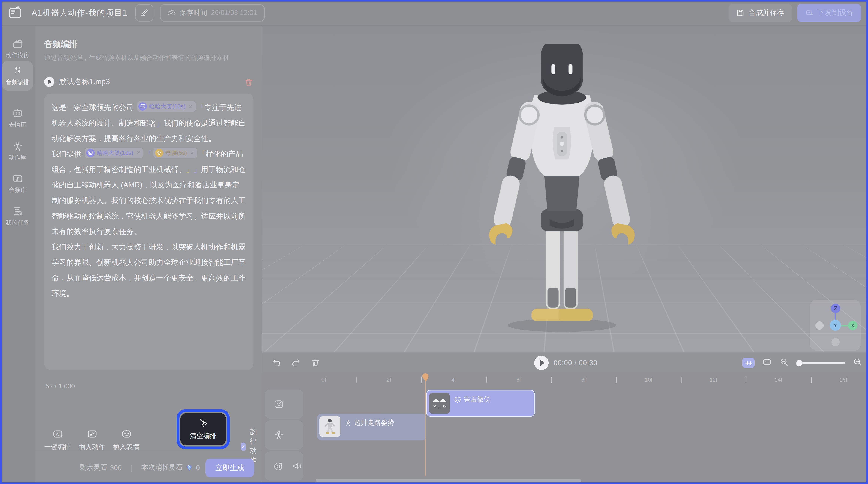  Describe the element at coordinates (330, 426) in the screenshot. I see `walk-pose-thumbnail` at that location.